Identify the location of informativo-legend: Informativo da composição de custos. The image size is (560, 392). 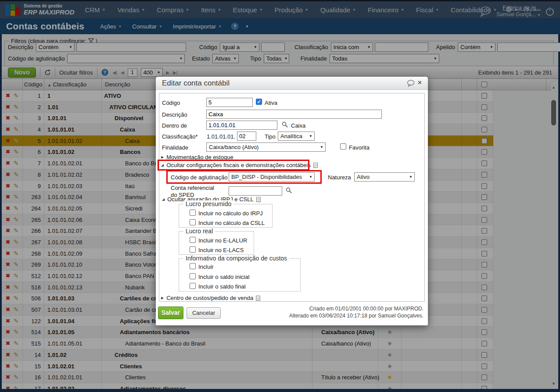
(236, 258).